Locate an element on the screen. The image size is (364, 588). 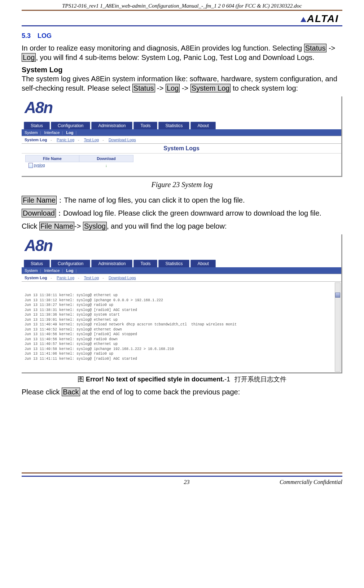
log-line: Jun 13 11:40:52 kernel: syslog@ ethernet… is located at coordinates (181, 330).